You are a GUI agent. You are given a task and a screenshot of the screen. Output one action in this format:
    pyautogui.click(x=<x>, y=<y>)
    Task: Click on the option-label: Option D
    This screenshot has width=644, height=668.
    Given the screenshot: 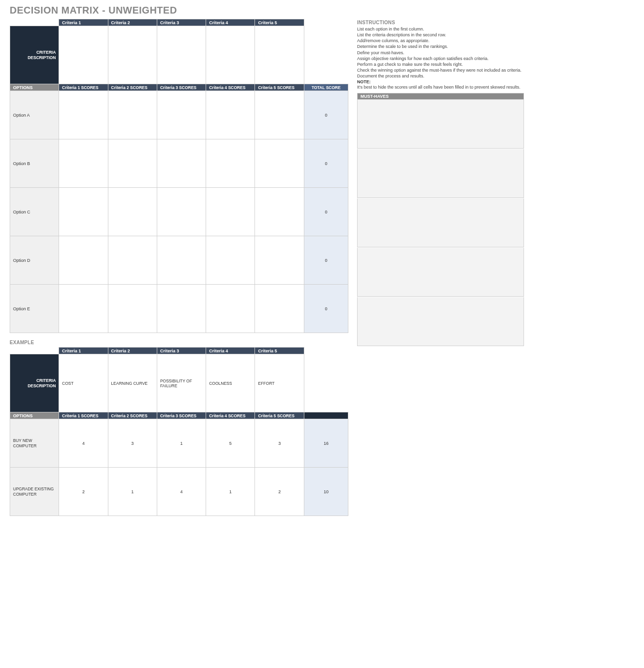 What is the action you would take?
    pyautogui.click(x=35, y=260)
    